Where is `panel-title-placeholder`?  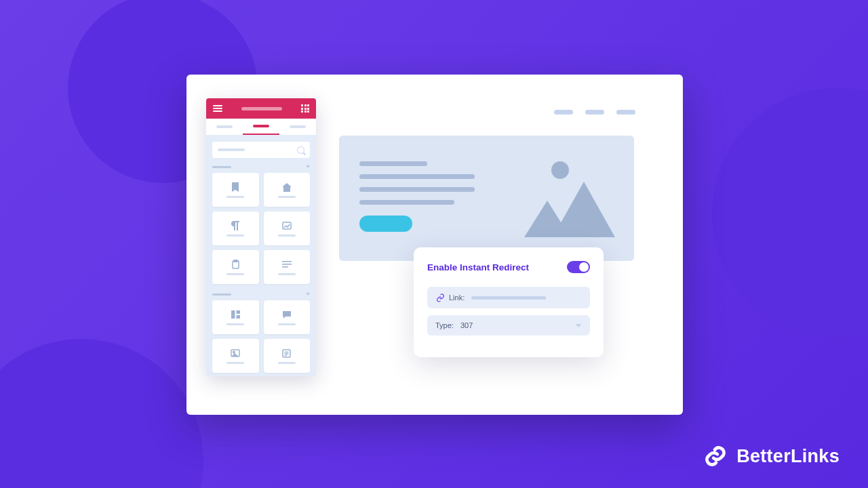
panel-title-placeholder is located at coordinates (262, 108).